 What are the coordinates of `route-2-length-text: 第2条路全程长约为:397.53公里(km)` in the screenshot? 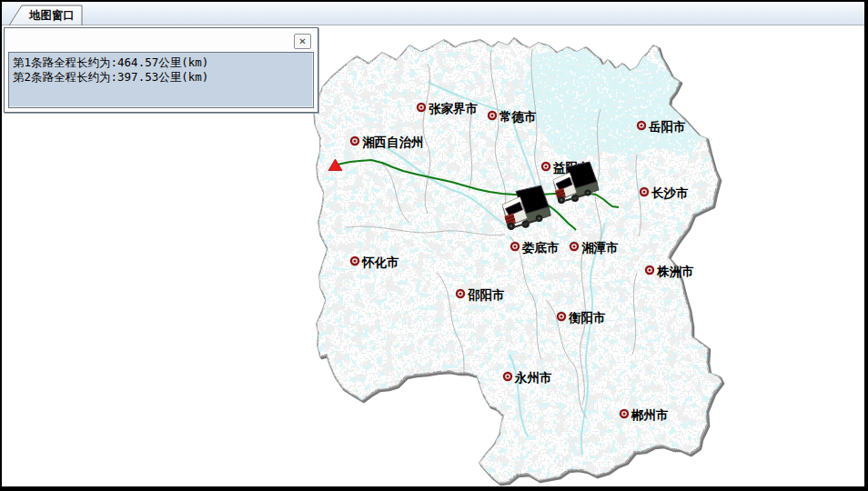 It's located at (161, 77).